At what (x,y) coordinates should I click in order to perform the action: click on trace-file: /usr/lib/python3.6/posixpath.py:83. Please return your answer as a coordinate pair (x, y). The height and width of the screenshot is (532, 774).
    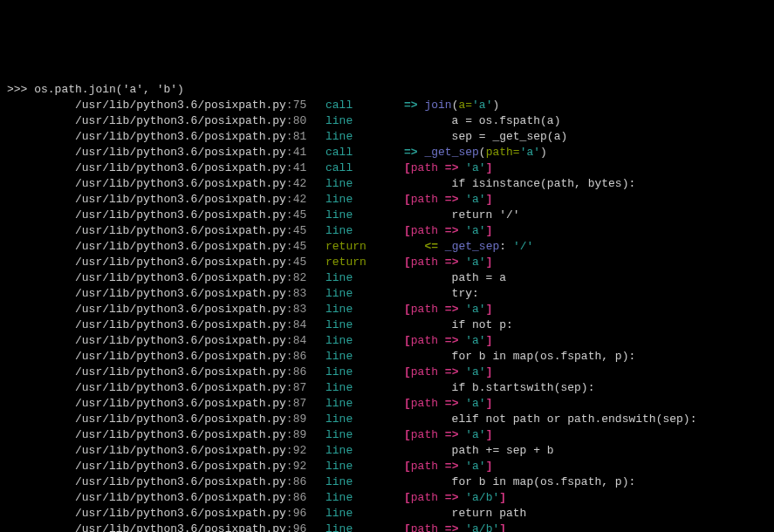
    Looking at the image, I should click on (166, 310).